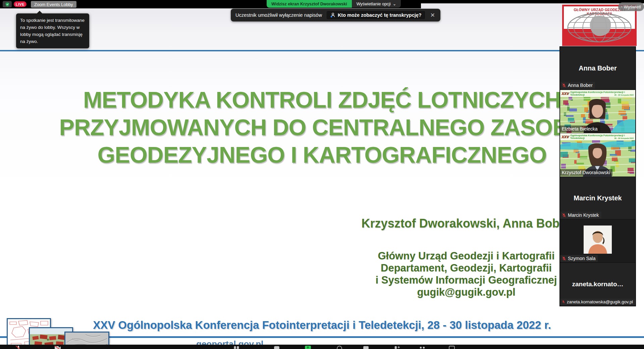 This screenshot has height=349, width=644. What do you see at coordinates (580, 85) in the screenshot?
I see `participant-name-label: Anna Bober` at bounding box center [580, 85].